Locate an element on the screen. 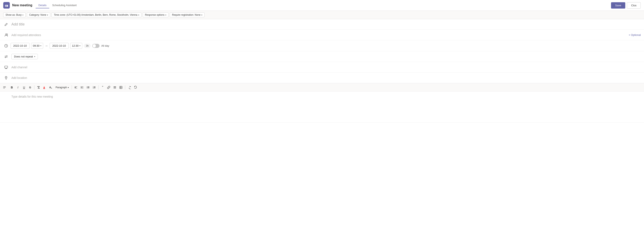 Image resolution: width=644 pixels, height=238 pixels. titlebar: New meeting Details Scheduling Assistant… is located at coordinates (322, 6).